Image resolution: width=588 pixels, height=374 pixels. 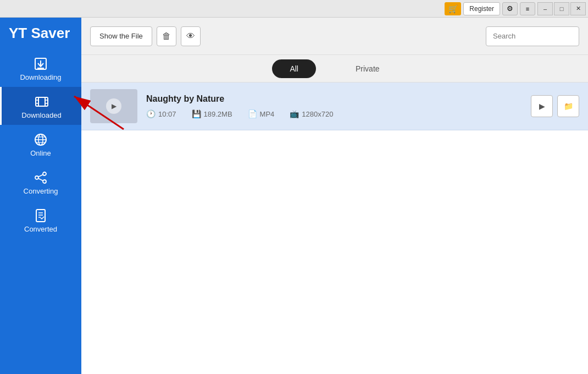 I want to click on delete-button: 🗑, so click(x=167, y=36).